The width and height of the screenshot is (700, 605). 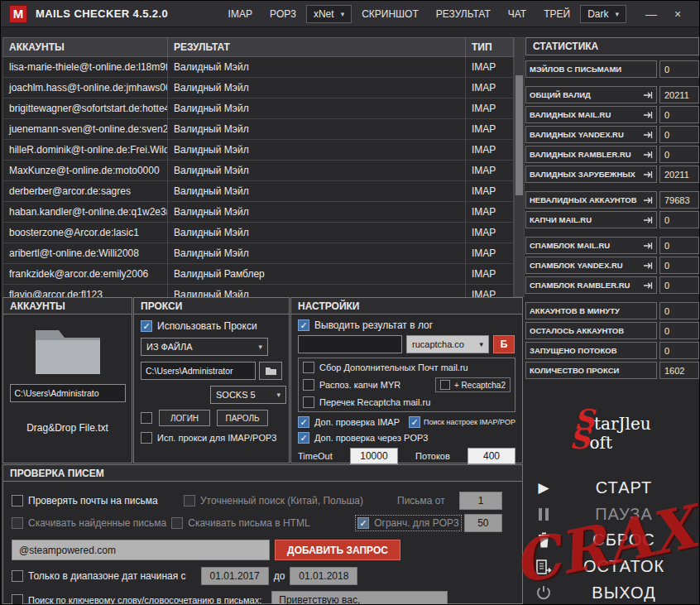 What do you see at coordinates (491, 456) in the screenshot?
I see `threads-input: 400` at bounding box center [491, 456].